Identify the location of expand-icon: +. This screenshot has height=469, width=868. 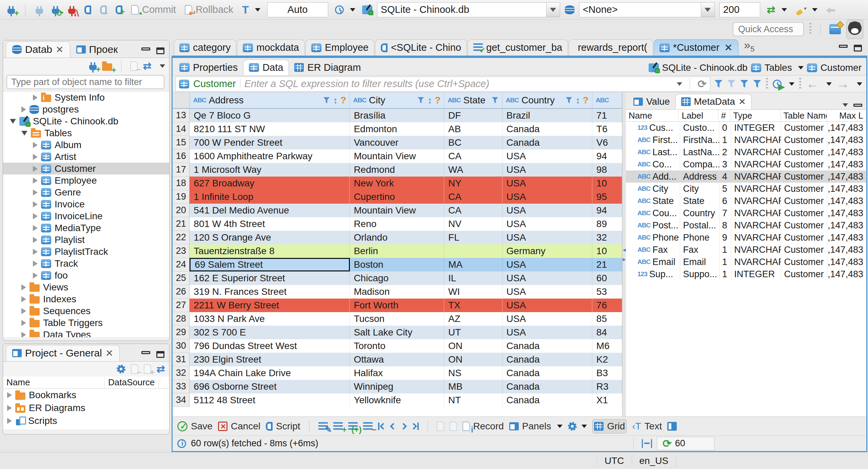
(147, 369).